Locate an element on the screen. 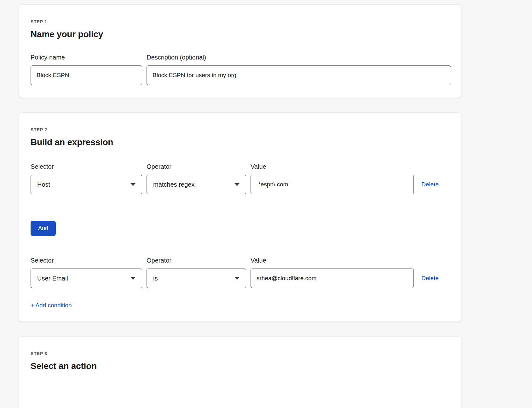  condition1-labels-row: Selector Operator Value is located at coordinates (240, 167).